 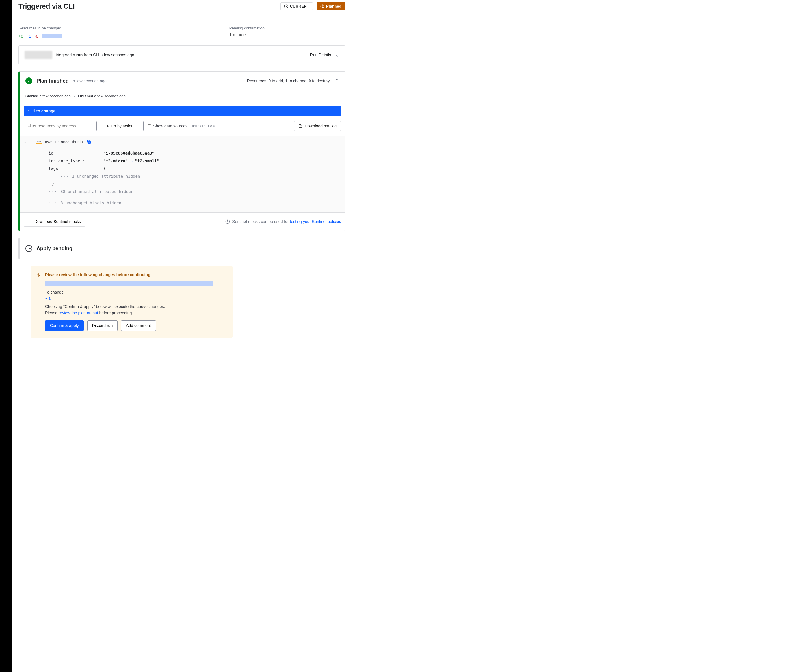 What do you see at coordinates (40, 32) in the screenshot?
I see `resources-meta: Resources to be changed +0 ~1 -0` at bounding box center [40, 32].